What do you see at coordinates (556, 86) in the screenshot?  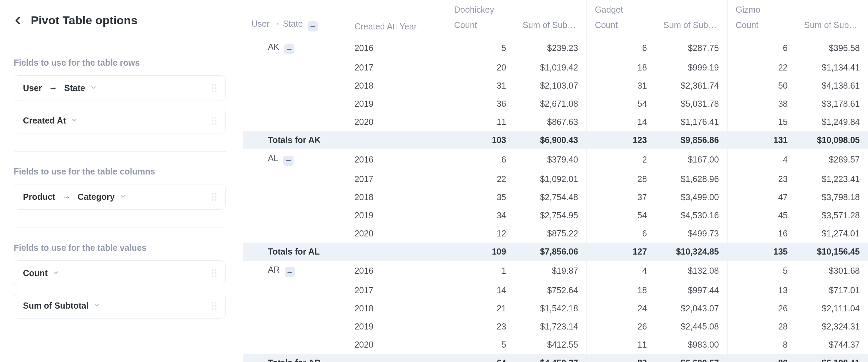 I see `table-row: 201831$2,103.0731$2,361.7450$4,138.61` at bounding box center [556, 86].